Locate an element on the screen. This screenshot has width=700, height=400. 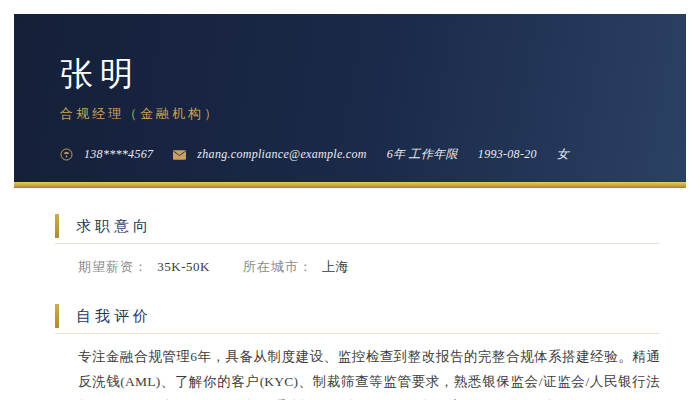
field-value: 35K-50K is located at coordinates (184, 266).